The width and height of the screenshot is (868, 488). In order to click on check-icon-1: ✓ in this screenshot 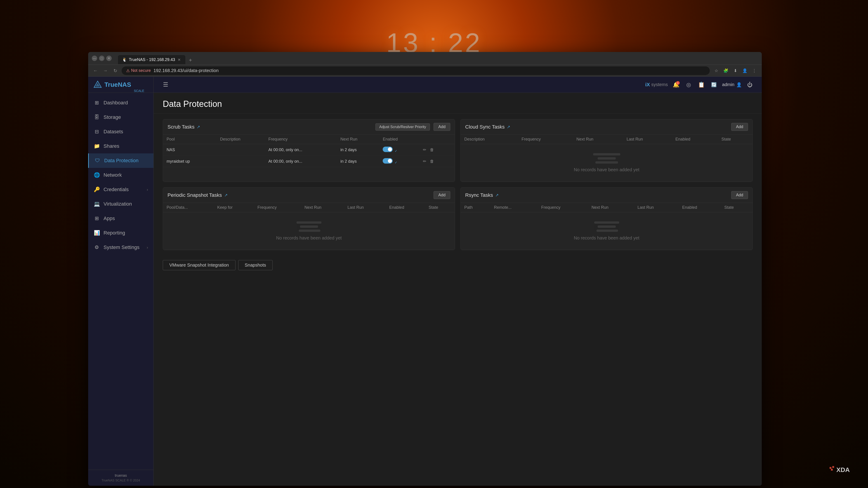, I will do `click(396, 151)`.